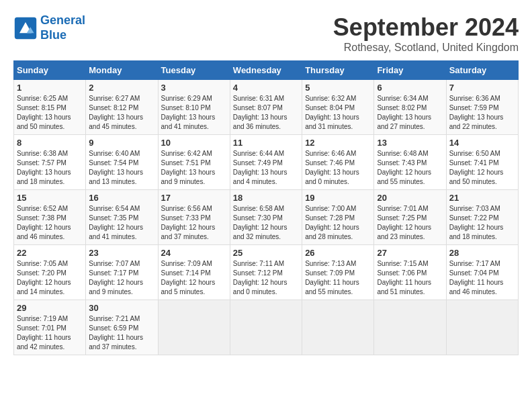 The width and height of the screenshot is (532, 411). I want to click on sunrise-label: Sunrise: 6:34 AM, so click(402, 98).